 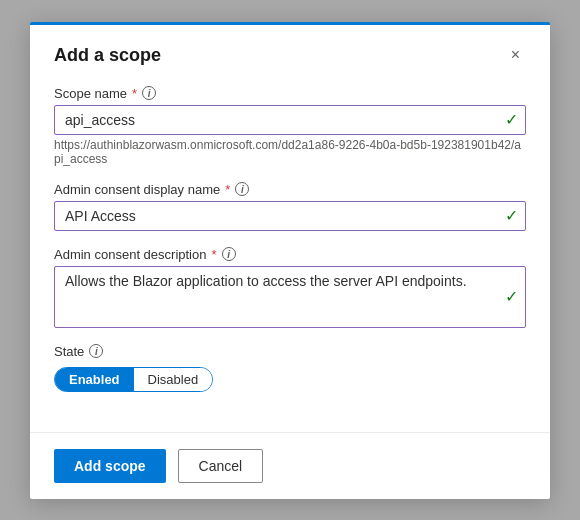 I want to click on close-button: ×, so click(x=516, y=55).